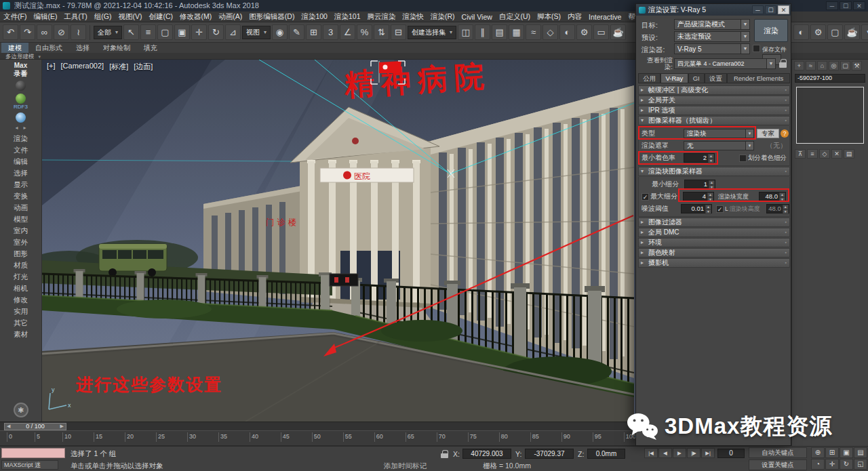 The height and width of the screenshot is (471, 868). I want to click on motion-tab-icon: ◎, so click(834, 66).